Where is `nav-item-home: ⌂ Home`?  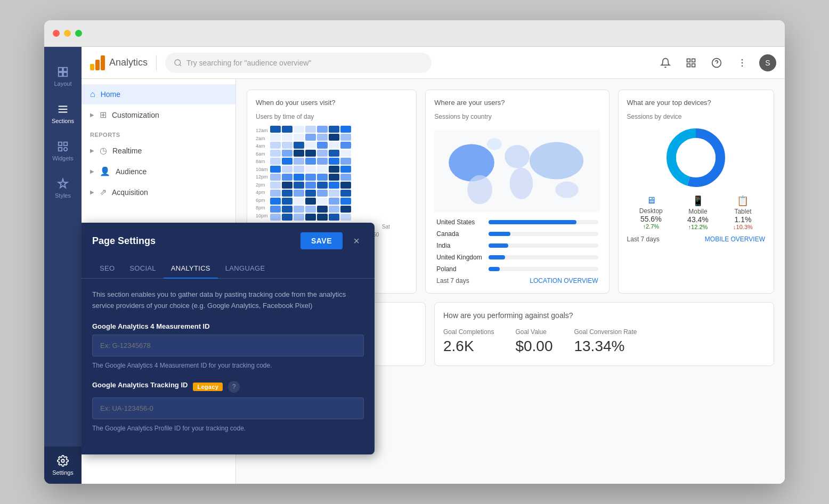
nav-item-home: ⌂ Home is located at coordinates (159, 94).